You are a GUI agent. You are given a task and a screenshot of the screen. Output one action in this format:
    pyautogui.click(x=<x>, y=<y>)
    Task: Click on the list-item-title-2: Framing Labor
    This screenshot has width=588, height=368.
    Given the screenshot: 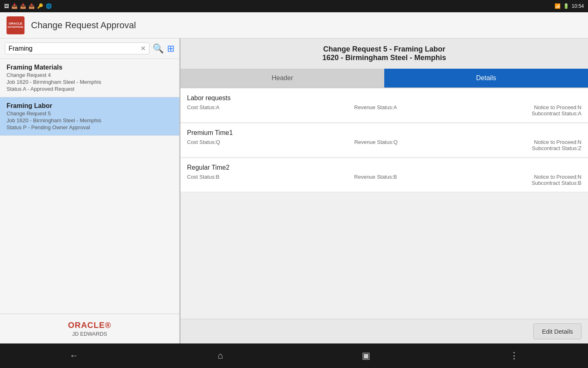 What is the action you would take?
    pyautogui.click(x=90, y=106)
    